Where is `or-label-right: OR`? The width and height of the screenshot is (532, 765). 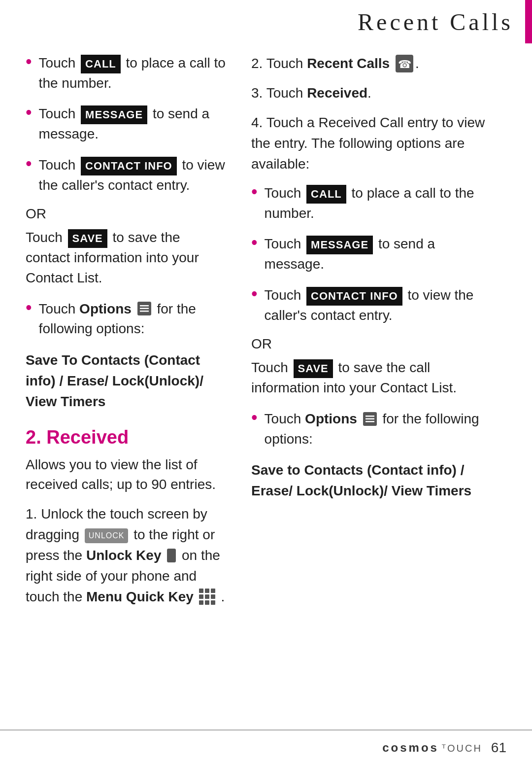
or-label-right: OR is located at coordinates (369, 344).